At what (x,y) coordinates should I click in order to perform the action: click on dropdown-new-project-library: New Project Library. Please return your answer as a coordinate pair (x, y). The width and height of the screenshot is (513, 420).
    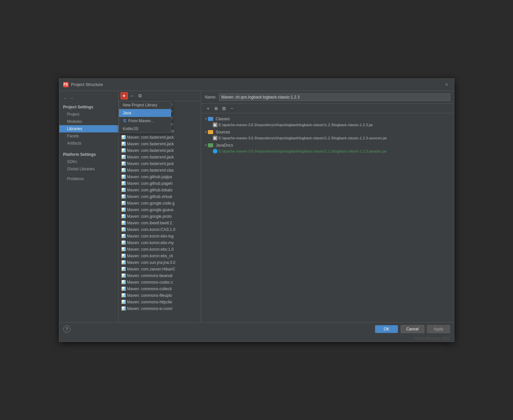
    Looking at the image, I should click on (145, 105).